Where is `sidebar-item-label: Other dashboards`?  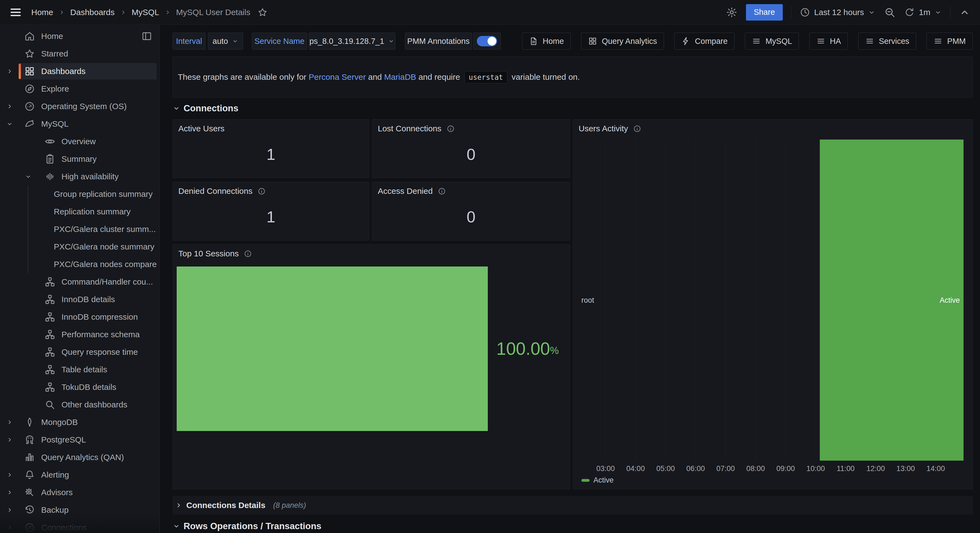 sidebar-item-label: Other dashboards is located at coordinates (94, 405).